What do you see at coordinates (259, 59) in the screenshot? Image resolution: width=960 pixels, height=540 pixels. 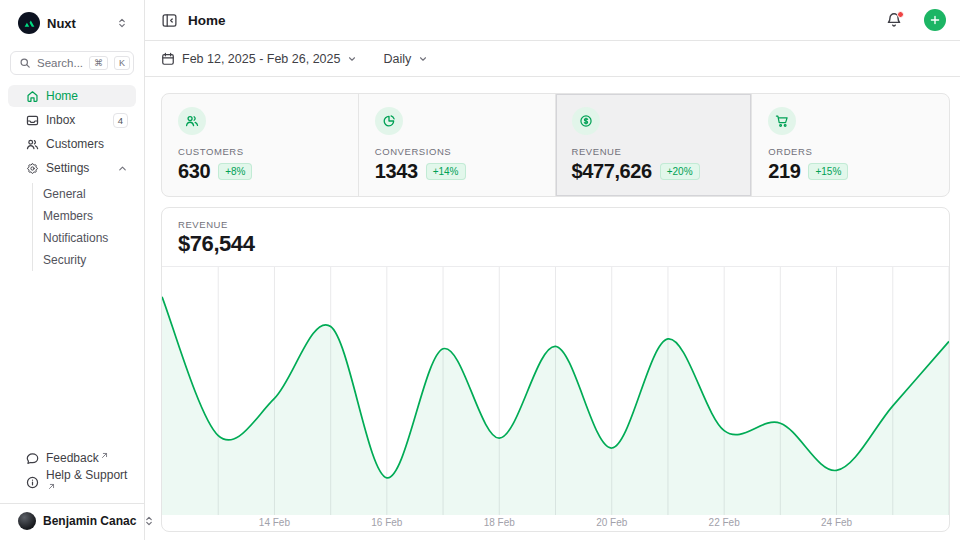 I see `date-range-picker: Feb 12, 2025 - Feb 26, 2025` at bounding box center [259, 59].